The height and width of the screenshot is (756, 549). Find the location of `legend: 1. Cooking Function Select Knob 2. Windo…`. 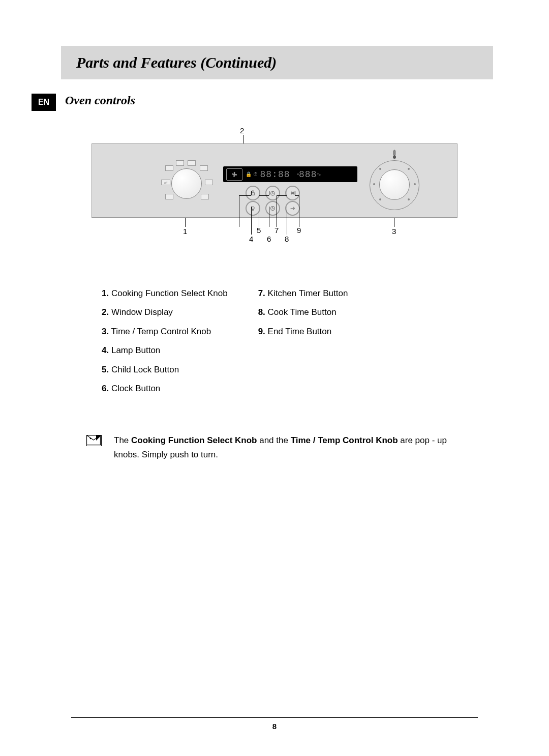

legend: 1. Cooking Function Select Knob 2. Windo… is located at coordinates (297, 341).